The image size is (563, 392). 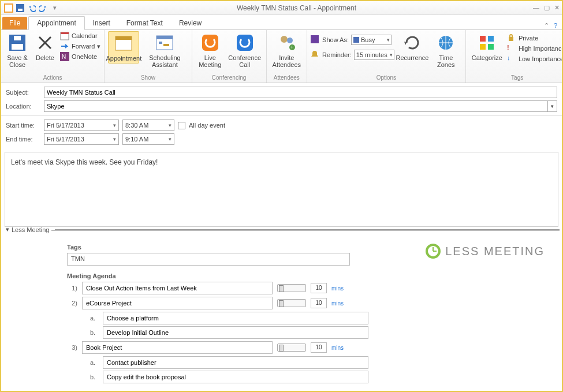 What do you see at coordinates (80, 46) in the screenshot?
I see `forward-button: Forward ▾` at bounding box center [80, 46].